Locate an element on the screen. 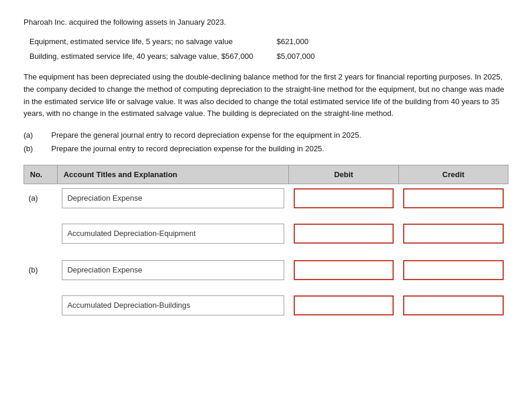  question-a-label: (a) is located at coordinates (34, 135).